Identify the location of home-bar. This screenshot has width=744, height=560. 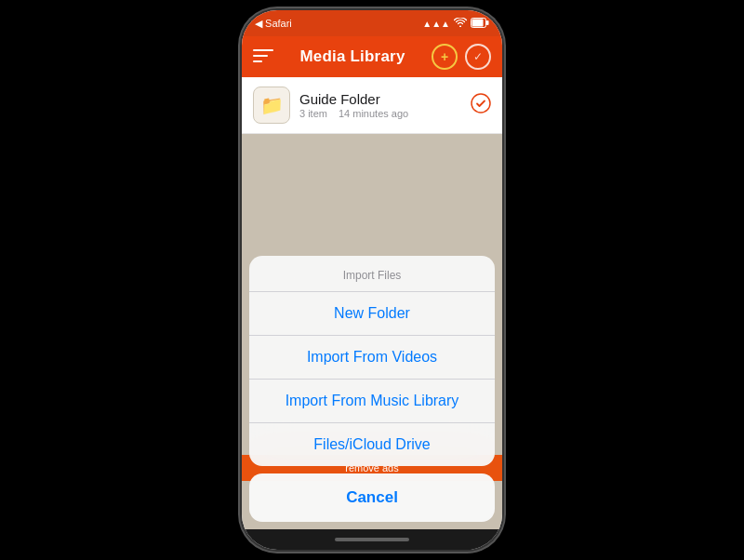
(372, 540).